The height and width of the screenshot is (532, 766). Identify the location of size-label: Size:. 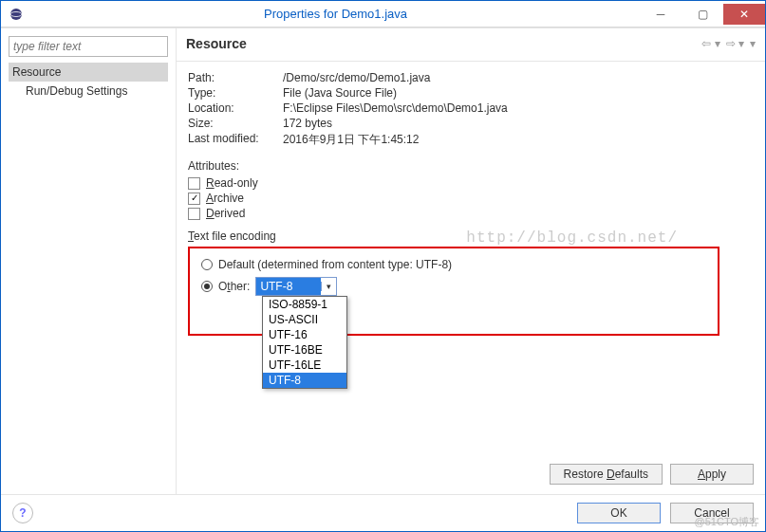
(235, 123).